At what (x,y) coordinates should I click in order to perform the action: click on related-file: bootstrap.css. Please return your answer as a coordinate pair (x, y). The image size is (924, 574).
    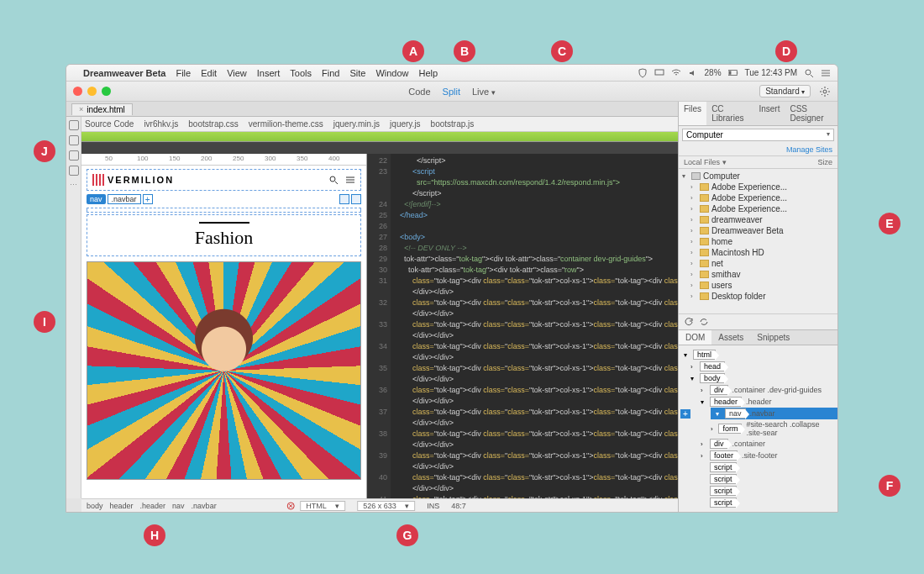
    Looking at the image, I should click on (213, 124).